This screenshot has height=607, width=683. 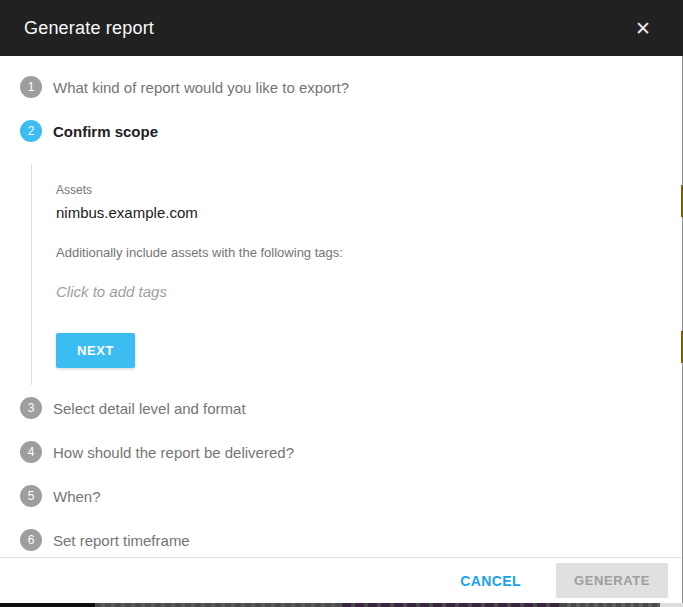 What do you see at coordinates (31, 496) in the screenshot?
I see `step-5-number-badge: 5` at bounding box center [31, 496].